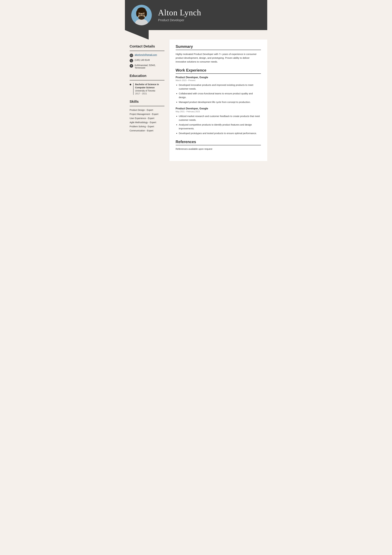  Describe the element at coordinates (131, 61) in the screenshot. I see `phone-icon` at that location.